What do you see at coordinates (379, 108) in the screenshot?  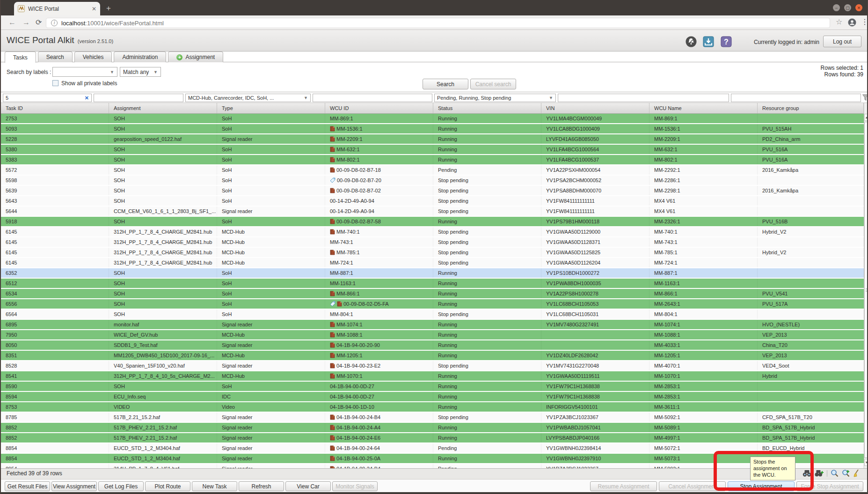 I see `column-header-wcu-id: WCU ID` at bounding box center [379, 108].